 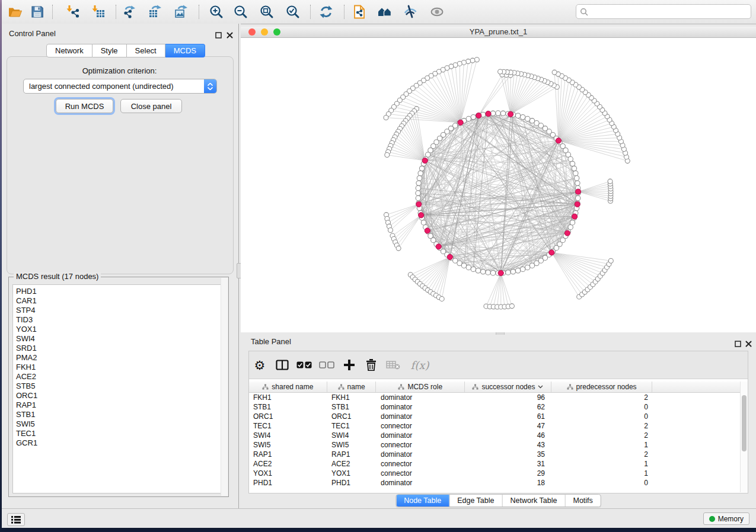 What do you see at coordinates (252, 32) in the screenshot?
I see `close-window-icon` at bounding box center [252, 32].